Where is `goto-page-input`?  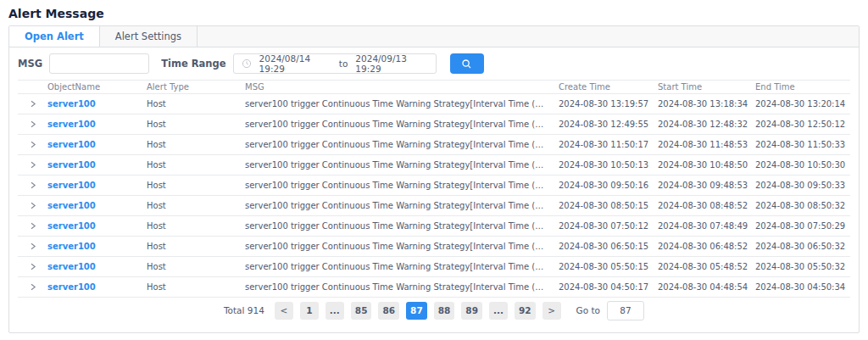 goto-page-input is located at coordinates (626, 310).